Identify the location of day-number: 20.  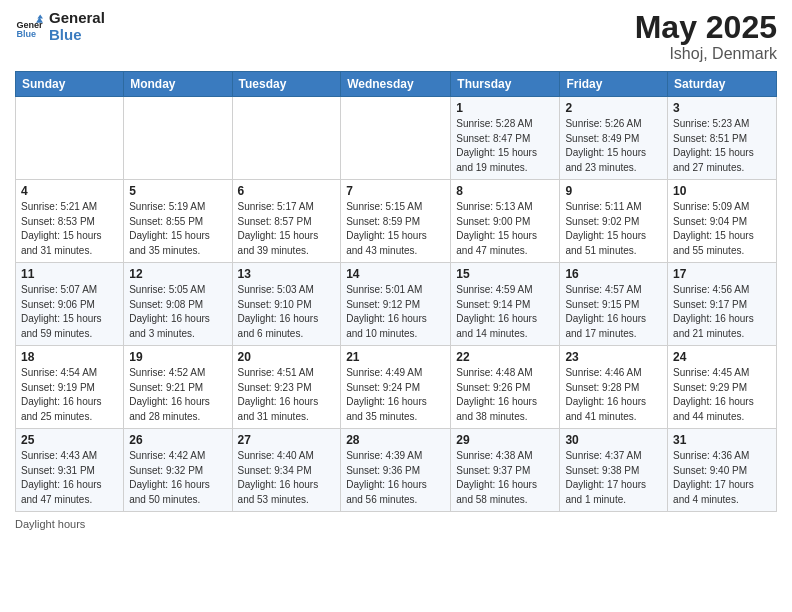
(287, 357).